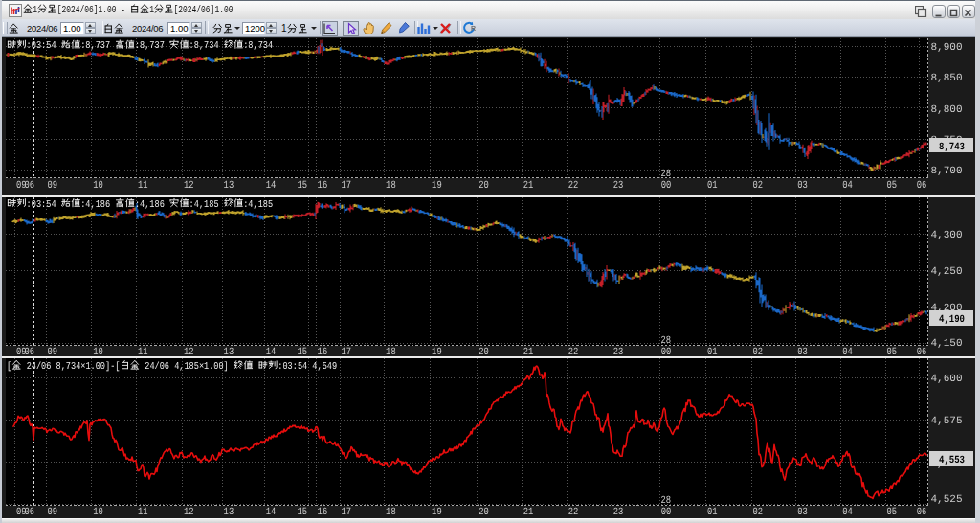 This screenshot has height=523, width=980. What do you see at coordinates (947, 236) in the screenshot?
I see `svg-text: 4,300` at bounding box center [947, 236].